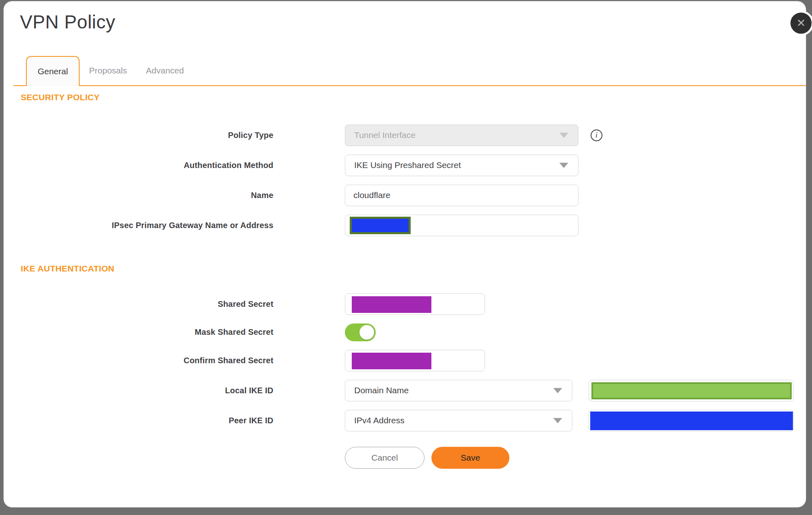 The width and height of the screenshot is (812, 515). What do you see at coordinates (385, 135) in the screenshot?
I see `policy-type-value: Tunnel Interface` at bounding box center [385, 135].